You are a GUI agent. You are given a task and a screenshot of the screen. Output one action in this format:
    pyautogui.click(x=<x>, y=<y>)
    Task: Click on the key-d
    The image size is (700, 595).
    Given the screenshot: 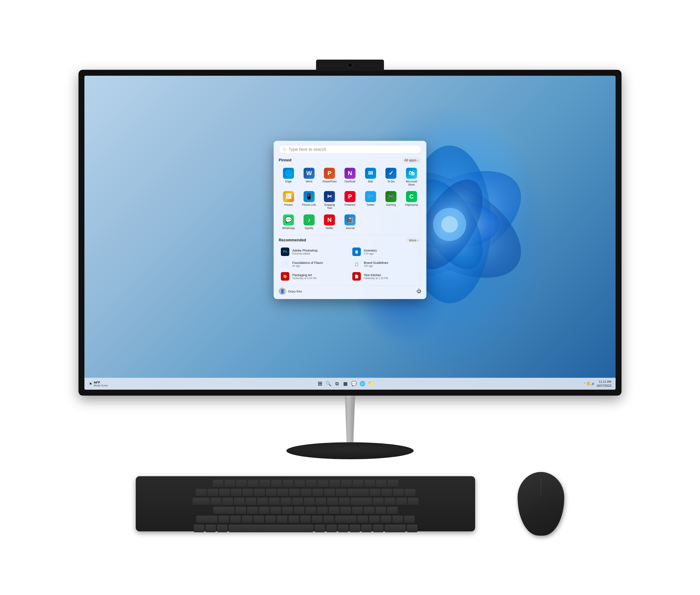 What is the action you would take?
    pyautogui.click(x=264, y=511)
    